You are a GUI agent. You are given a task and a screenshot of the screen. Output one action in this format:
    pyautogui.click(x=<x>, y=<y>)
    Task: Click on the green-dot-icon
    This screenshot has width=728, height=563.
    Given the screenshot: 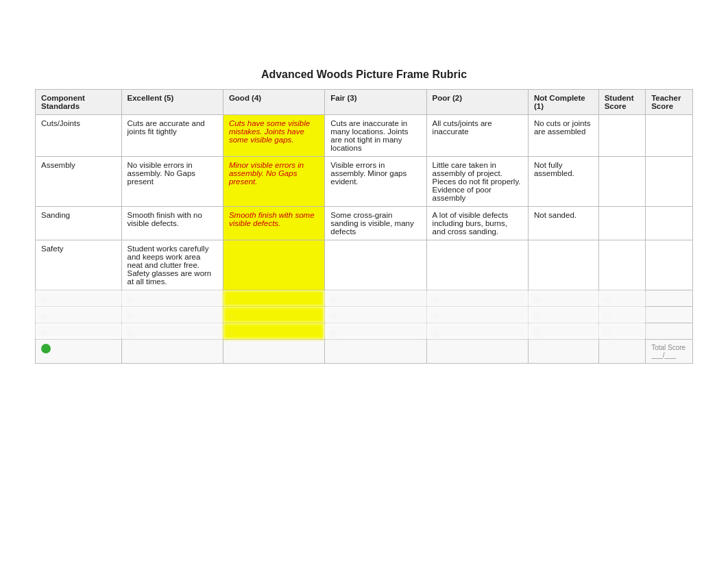 What is the action you would take?
    pyautogui.click(x=46, y=349)
    